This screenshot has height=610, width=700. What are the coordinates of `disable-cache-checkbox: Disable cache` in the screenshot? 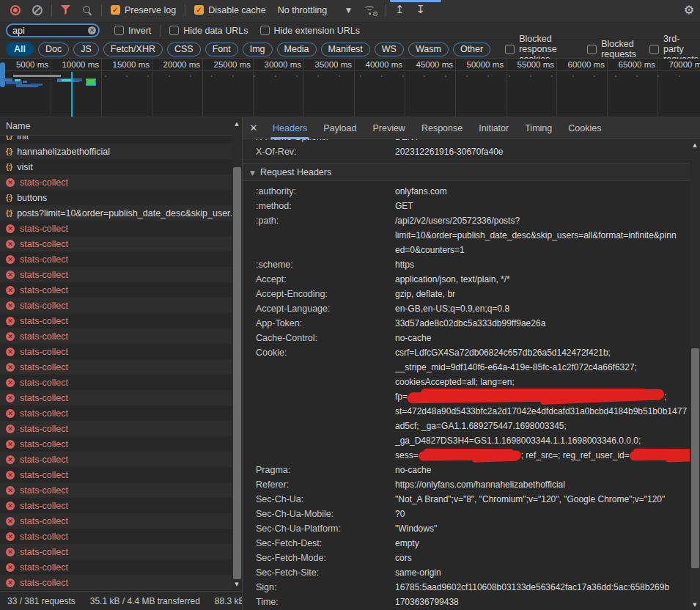 It's located at (230, 10).